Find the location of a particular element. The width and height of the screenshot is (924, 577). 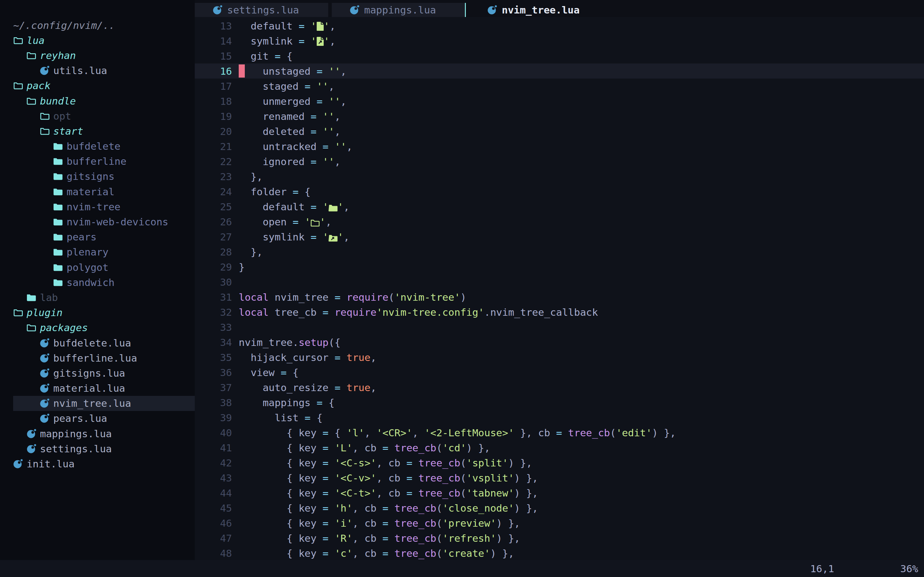

tree-root-path: ~/.config/nvim/.. is located at coordinates (97, 25).